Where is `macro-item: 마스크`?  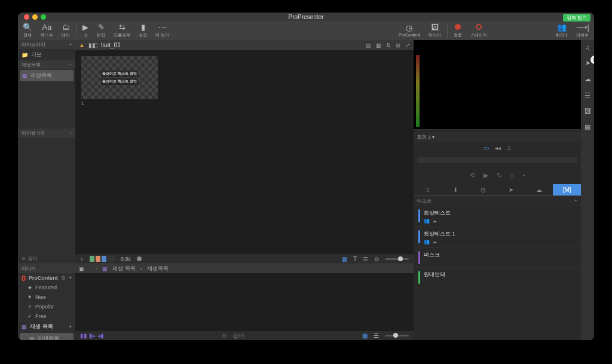 macro-item: 마스크 is located at coordinates (497, 258).